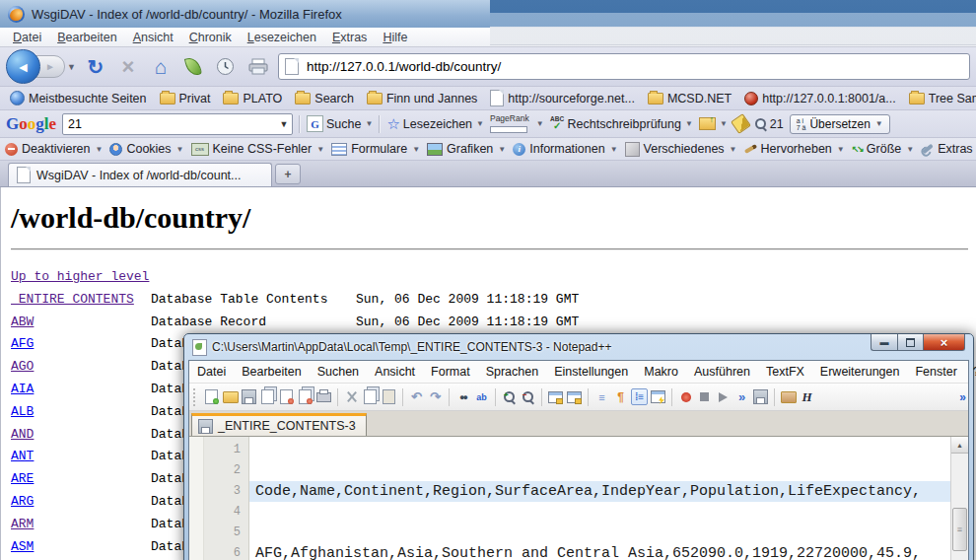 This screenshot has width=976, height=560. Describe the element at coordinates (659, 396) in the screenshot. I see `function-completion-icon` at that location.